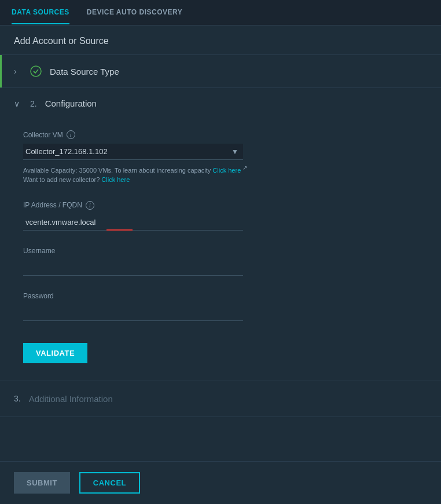  What do you see at coordinates (41, 13) in the screenshot?
I see `nav-tab-data-sources: DATA SOURCES` at bounding box center [41, 13].